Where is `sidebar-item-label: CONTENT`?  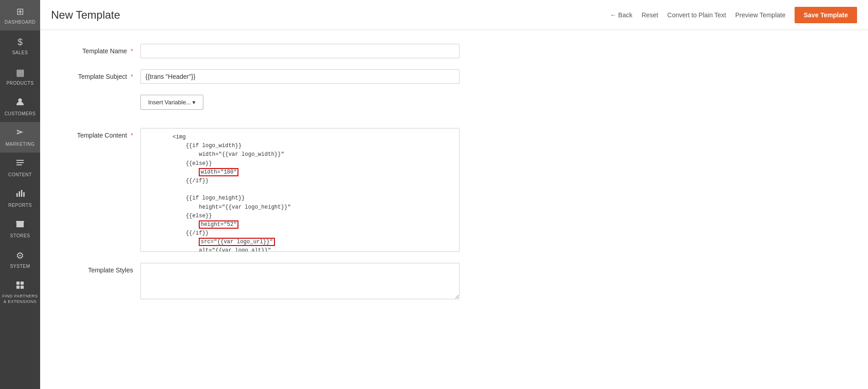
sidebar-item-label: CONTENT is located at coordinates (20, 175).